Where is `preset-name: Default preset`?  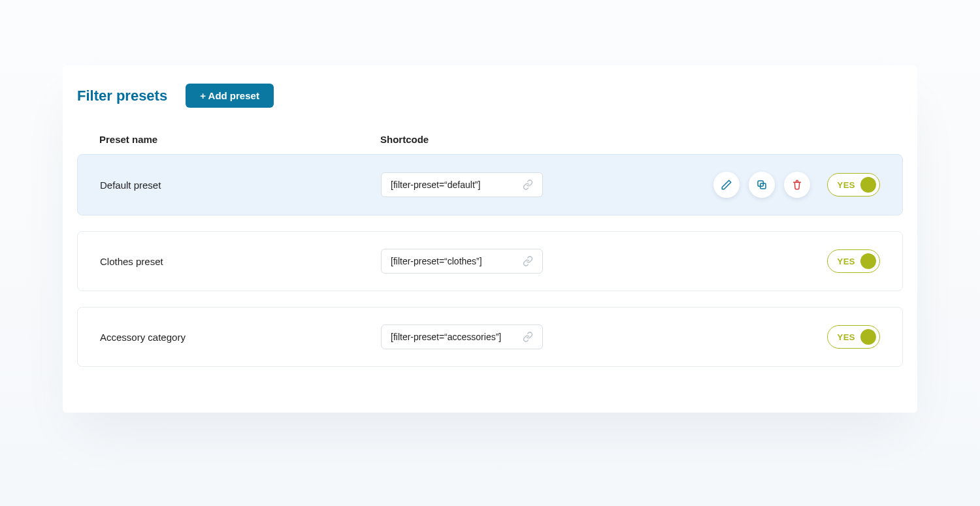
preset-name: Default preset is located at coordinates (240, 185).